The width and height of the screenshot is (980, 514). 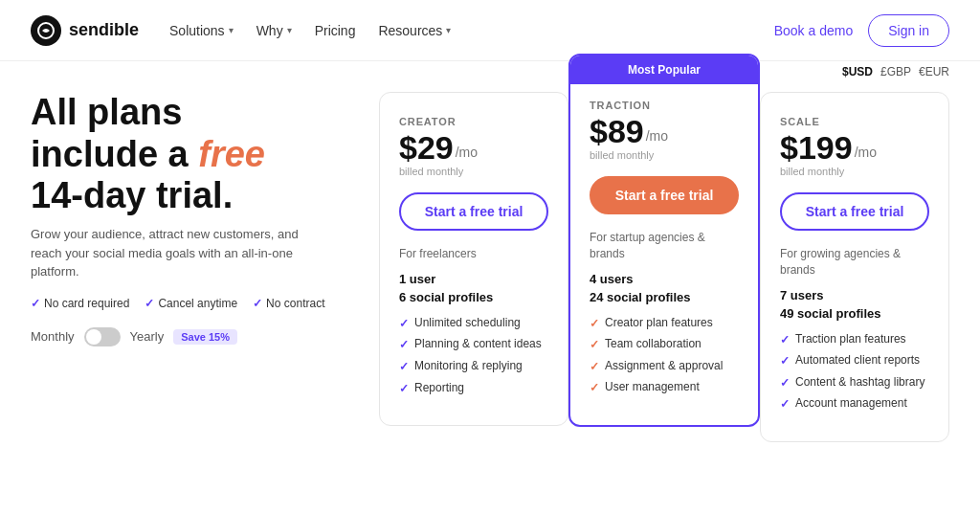 What do you see at coordinates (474, 255) in the screenshot?
I see `creator-for-label: For freelancers` at bounding box center [474, 255].